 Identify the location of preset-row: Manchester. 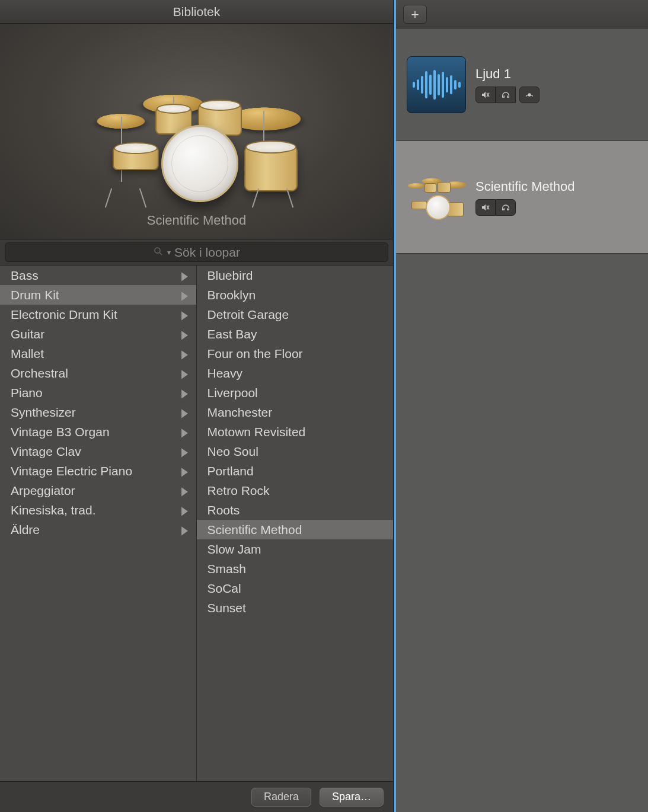
(295, 413).